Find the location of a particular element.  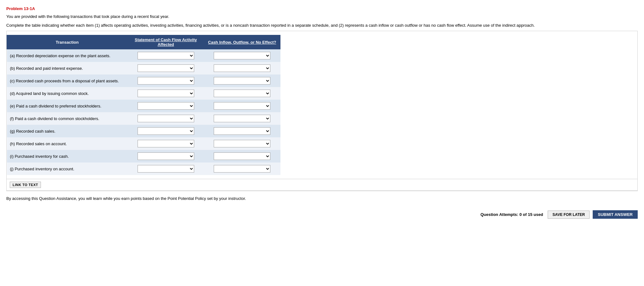

table-row: (f) Paid a cash dividend to common stock… is located at coordinates (144, 118).